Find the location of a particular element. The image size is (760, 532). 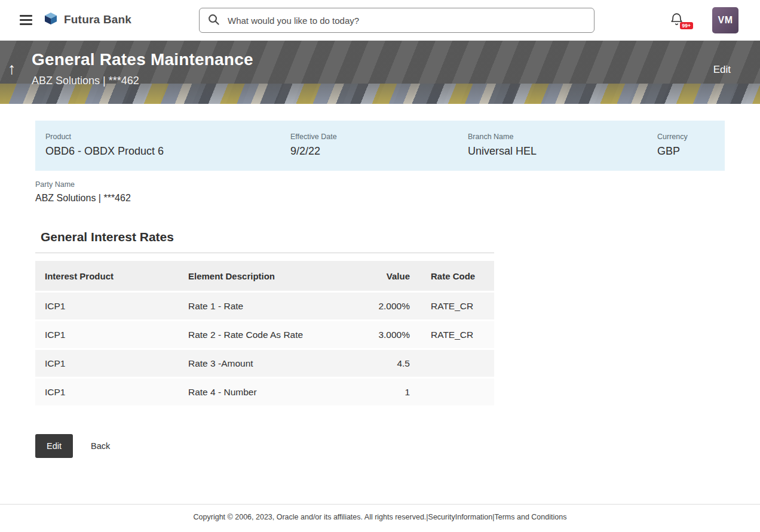

summary-field-currency: Currency GBP is located at coordinates (691, 145).